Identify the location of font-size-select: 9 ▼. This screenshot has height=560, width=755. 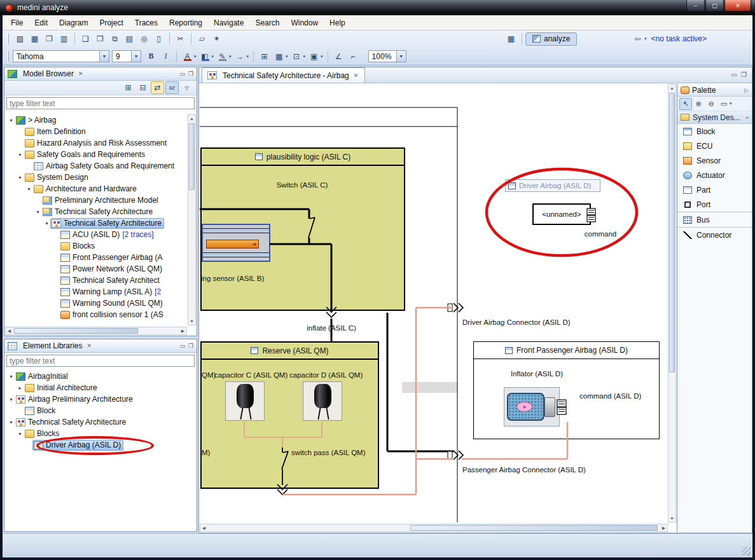
(127, 56).